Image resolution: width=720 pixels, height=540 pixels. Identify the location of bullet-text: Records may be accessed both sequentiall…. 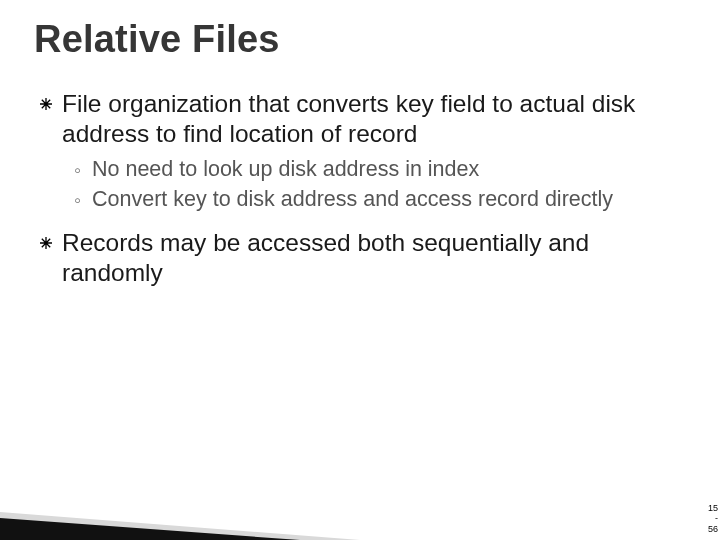
(376, 258).